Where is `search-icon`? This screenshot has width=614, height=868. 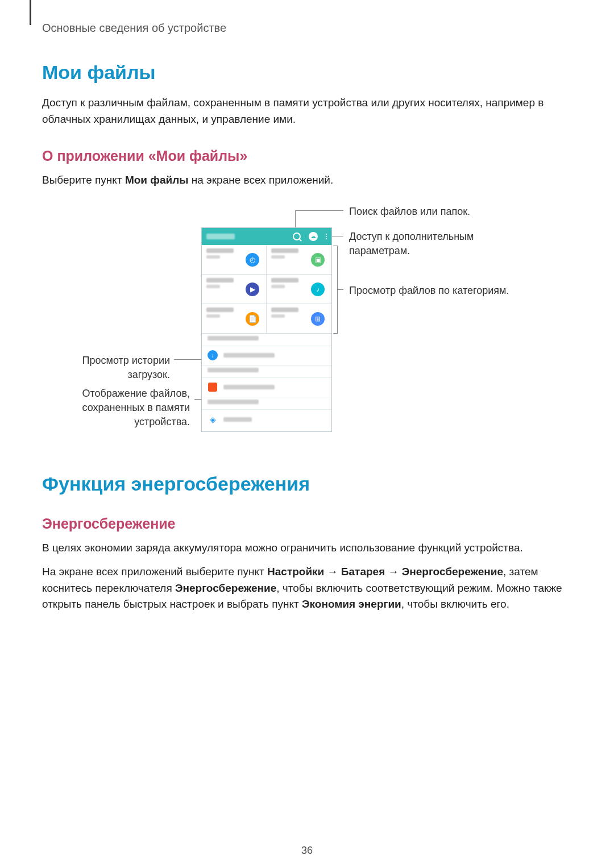 search-icon is located at coordinates (297, 236).